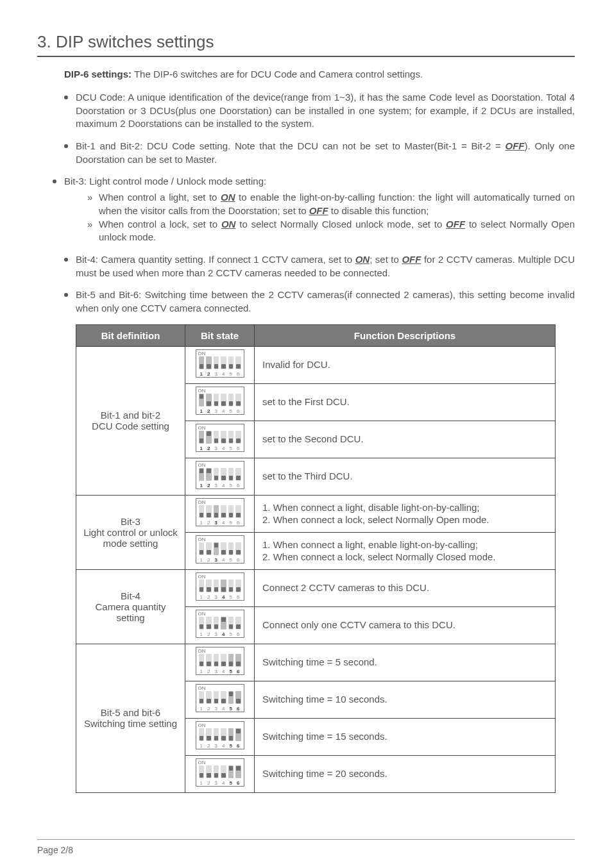  What do you see at coordinates (228, 197) in the screenshot?
I see `keyword-on: ON` at bounding box center [228, 197].